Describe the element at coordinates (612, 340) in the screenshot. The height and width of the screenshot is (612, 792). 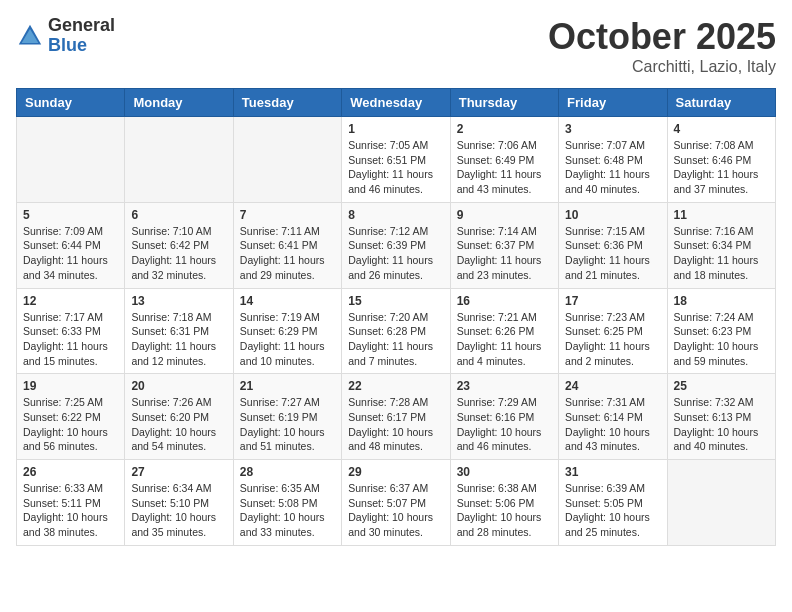
I see `day-info: Sunrise: 7:23 AM Sunset: 6:25 PM Dayligh…` at that location.